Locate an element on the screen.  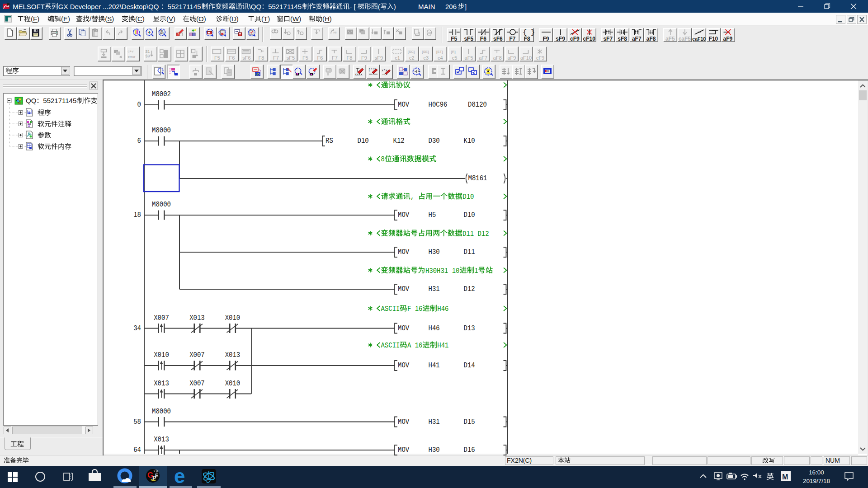
svg-text: NUM is located at coordinates (833, 460).